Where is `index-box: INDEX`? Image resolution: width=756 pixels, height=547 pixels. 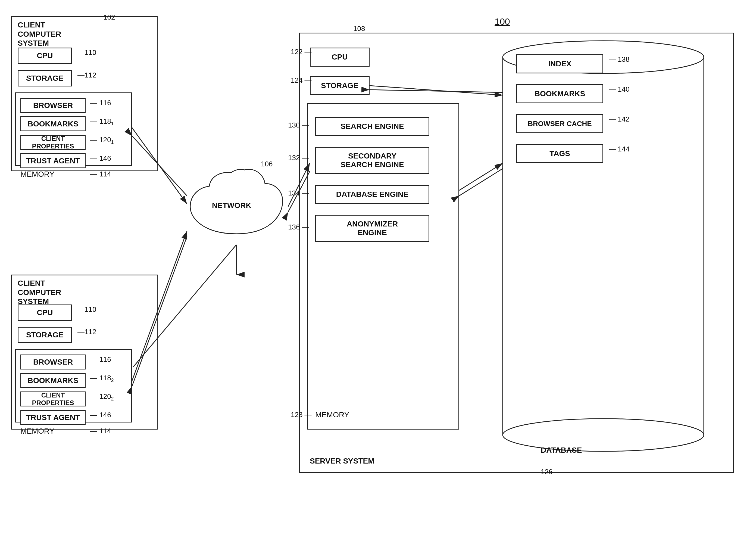 index-box: INDEX is located at coordinates (560, 64).